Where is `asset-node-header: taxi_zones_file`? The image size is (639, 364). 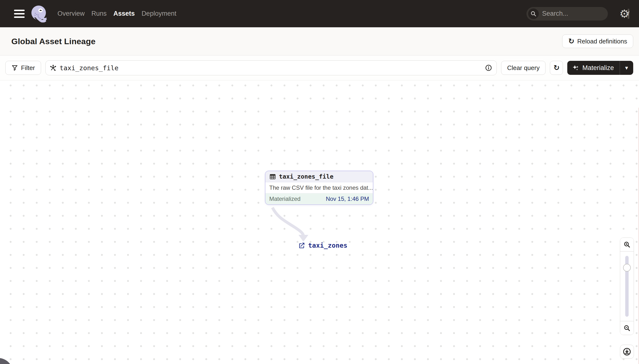
asset-node-header: taxi_zones_file is located at coordinates (319, 177).